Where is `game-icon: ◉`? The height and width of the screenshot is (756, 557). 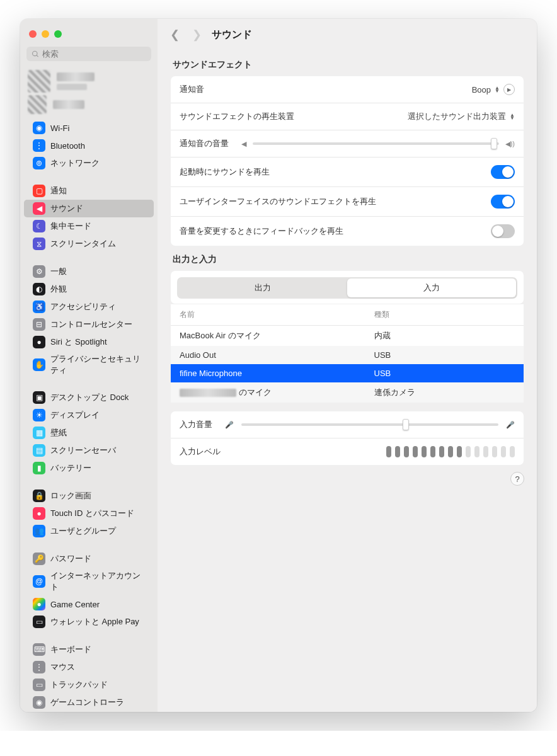 game-icon: ◉ is located at coordinates (39, 702).